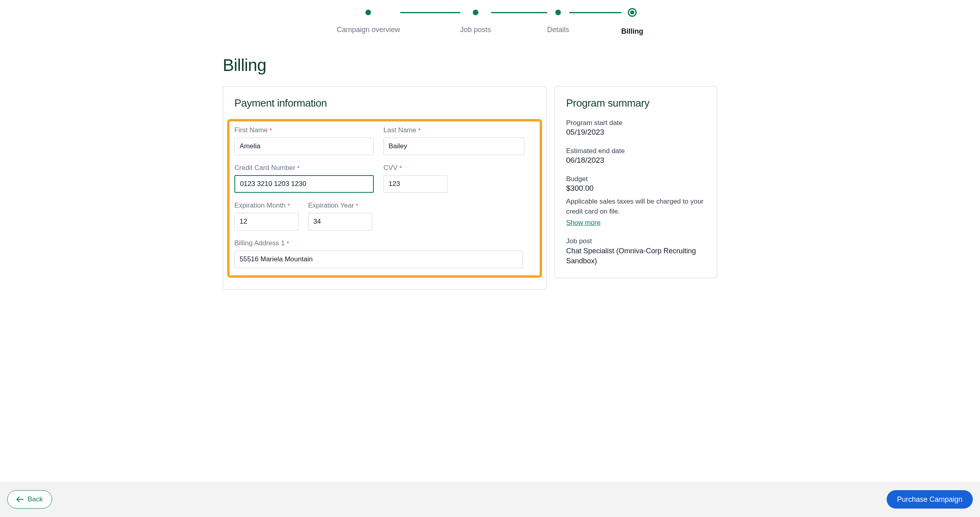  Describe the element at coordinates (379, 243) in the screenshot. I see `billing-address-1-label: Billing Address 1 *` at that location.